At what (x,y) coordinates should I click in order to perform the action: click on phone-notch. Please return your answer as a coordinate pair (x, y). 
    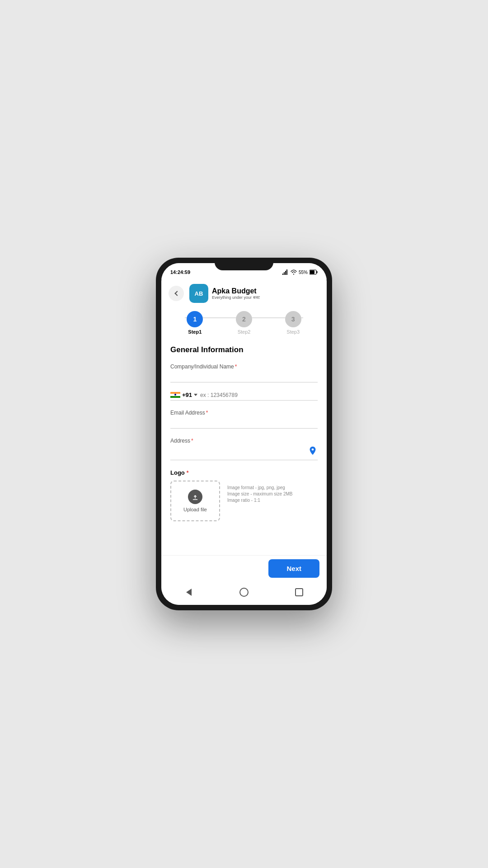
    Looking at the image, I should click on (244, 264).